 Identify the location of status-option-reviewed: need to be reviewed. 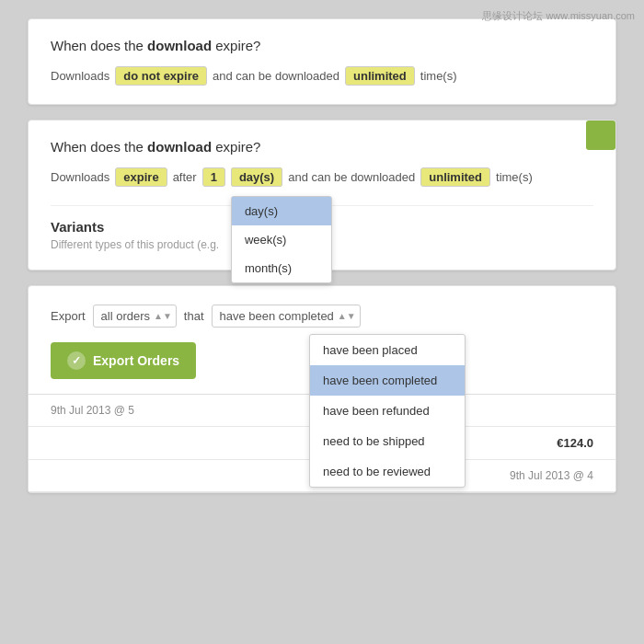
(387, 471).